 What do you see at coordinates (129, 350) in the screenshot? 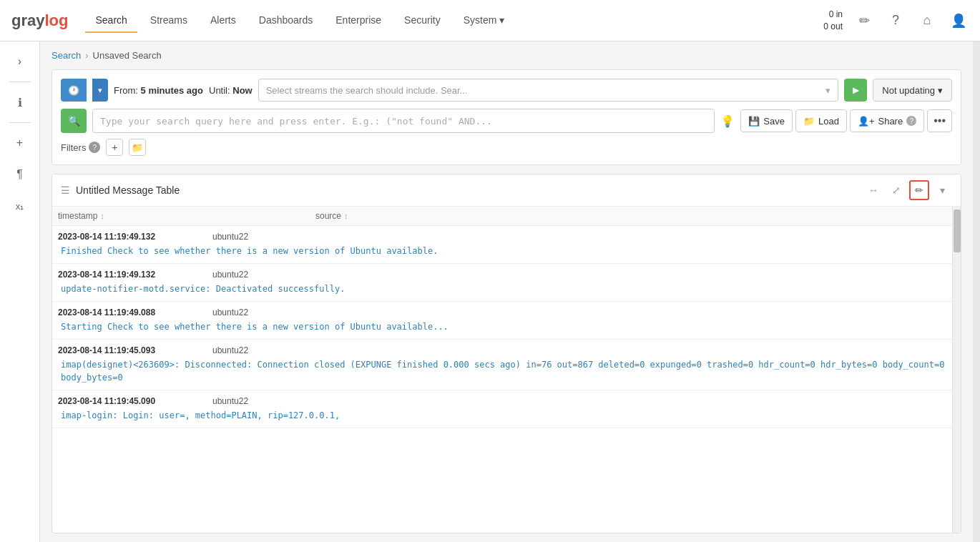
I see `msg-timestamp: 2023-08-14 11:19:45.093` at bounding box center [129, 350].